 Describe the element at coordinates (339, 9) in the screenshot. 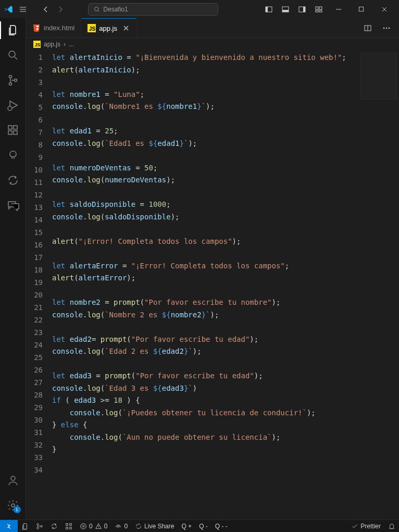

I see `minimize-button` at that location.